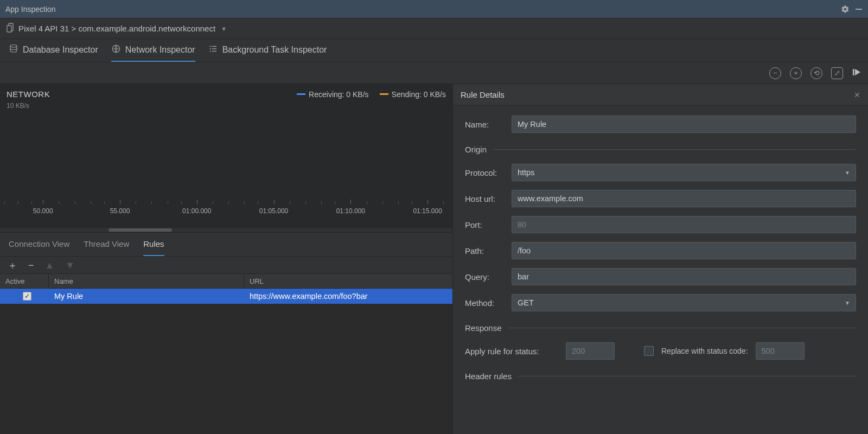  I want to click on tab-label: Network Inspector, so click(161, 50).